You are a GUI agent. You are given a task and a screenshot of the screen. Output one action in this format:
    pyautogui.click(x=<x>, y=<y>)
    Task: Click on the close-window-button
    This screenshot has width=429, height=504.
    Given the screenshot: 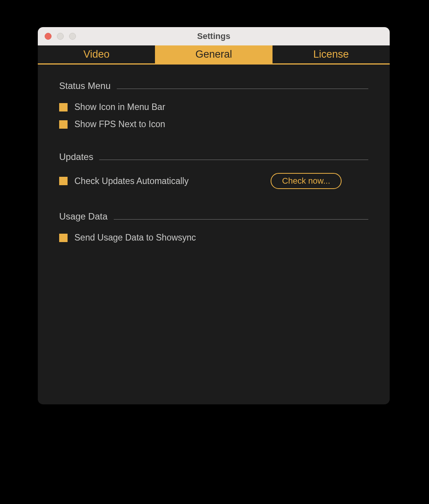 What is the action you would take?
    pyautogui.click(x=48, y=36)
    